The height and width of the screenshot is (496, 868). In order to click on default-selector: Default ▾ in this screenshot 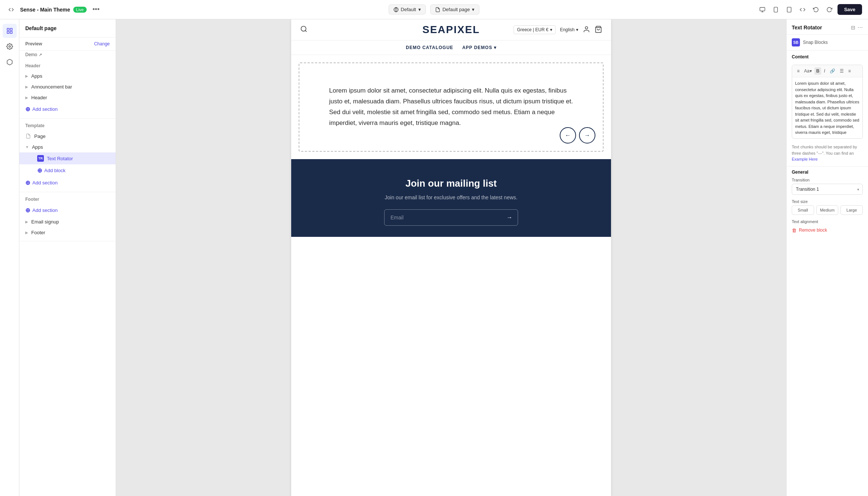, I will do `click(407, 10)`.